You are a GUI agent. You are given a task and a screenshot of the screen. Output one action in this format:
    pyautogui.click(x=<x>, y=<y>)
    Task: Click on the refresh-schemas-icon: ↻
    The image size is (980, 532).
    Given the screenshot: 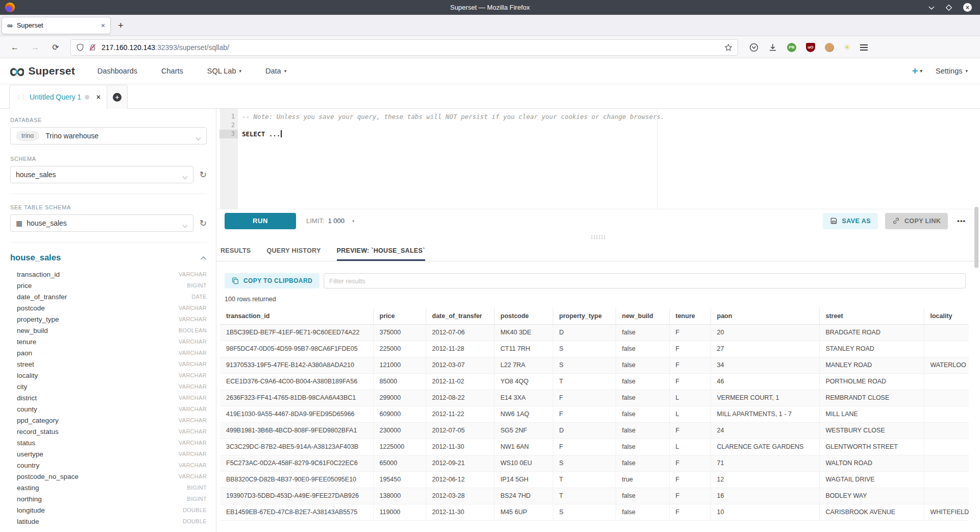 What is the action you would take?
    pyautogui.click(x=203, y=175)
    